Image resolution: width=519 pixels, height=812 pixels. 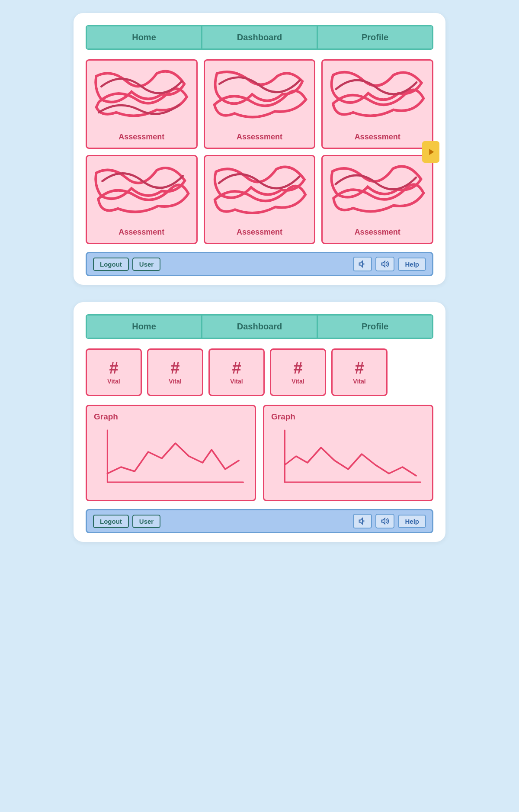 What do you see at coordinates (298, 372) in the screenshot?
I see `vital-card-4: # Vital` at bounding box center [298, 372].